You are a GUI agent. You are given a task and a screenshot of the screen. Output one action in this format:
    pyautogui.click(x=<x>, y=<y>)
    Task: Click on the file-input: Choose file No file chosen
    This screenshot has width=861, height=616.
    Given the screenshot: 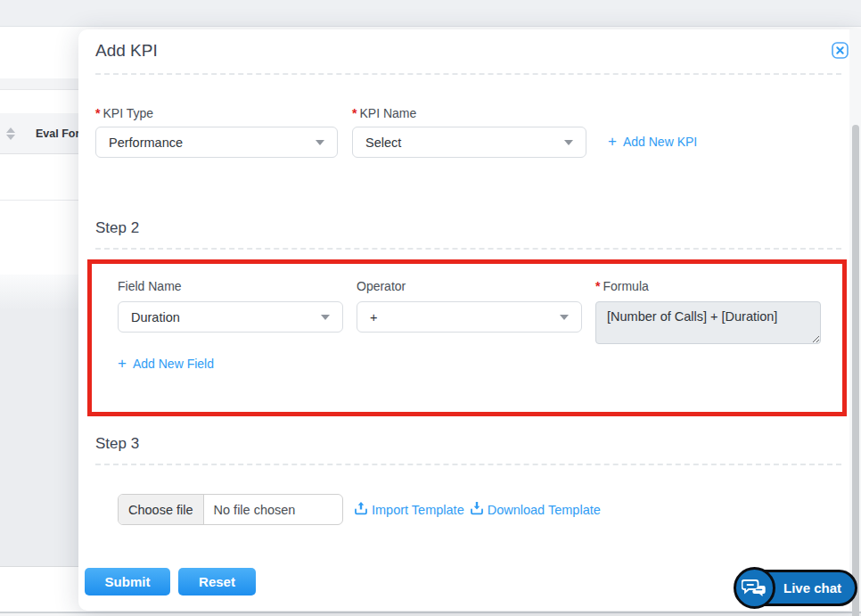 What is the action you would take?
    pyautogui.click(x=230, y=510)
    